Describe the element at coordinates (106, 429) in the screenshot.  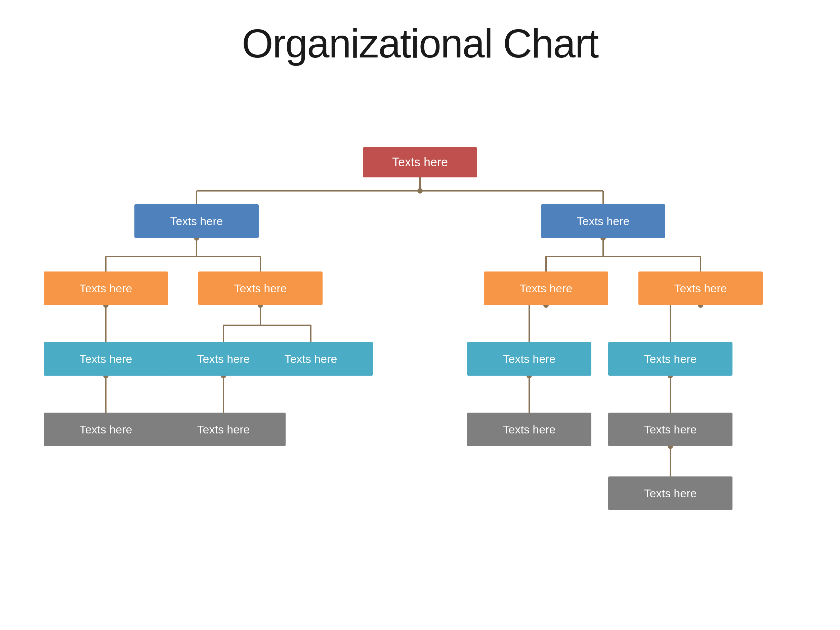
I see `node-l4-a: Texts here` at that location.